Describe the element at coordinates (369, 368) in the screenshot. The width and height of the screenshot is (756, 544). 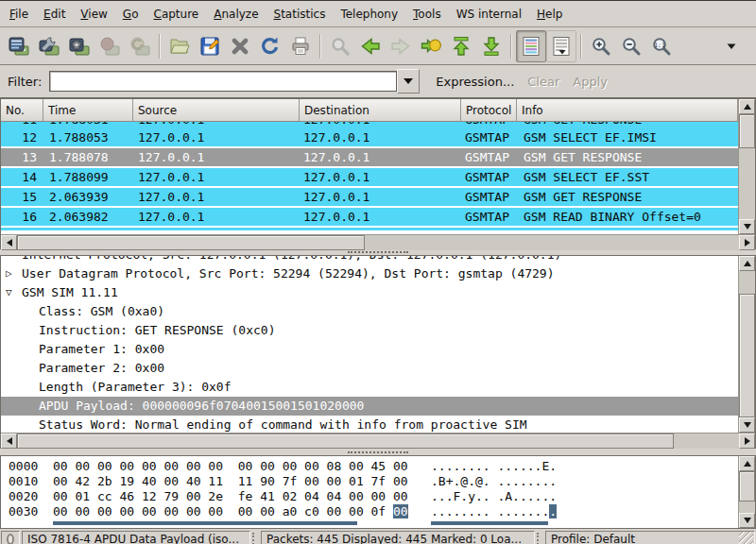
I see `detail-row-parameter2: Parameter 2: 0x00` at that location.